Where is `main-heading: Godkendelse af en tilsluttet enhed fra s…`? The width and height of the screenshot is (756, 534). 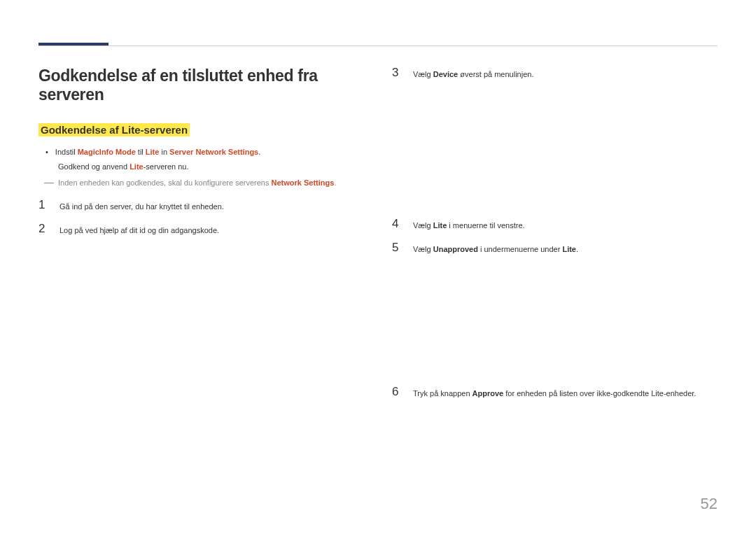
main-heading: Godkendelse af en tilsluttet enhed fra s… is located at coordinates (202, 85).